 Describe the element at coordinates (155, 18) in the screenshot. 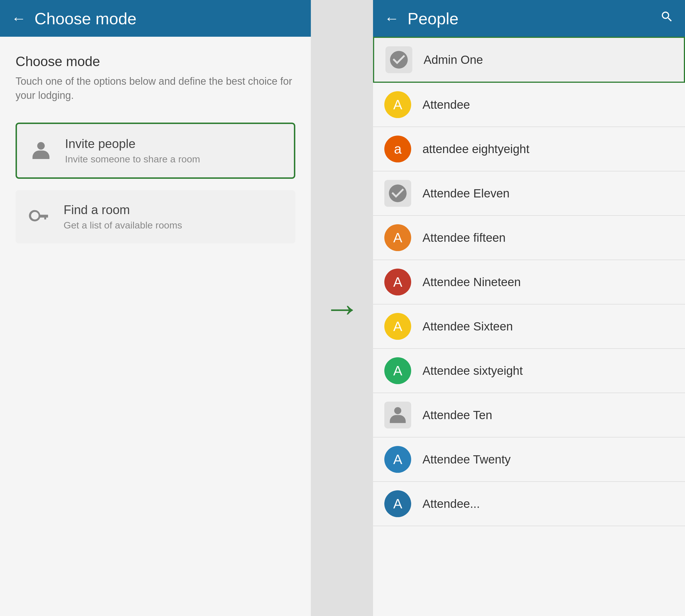

I see `left-header: ← Choose mode` at that location.